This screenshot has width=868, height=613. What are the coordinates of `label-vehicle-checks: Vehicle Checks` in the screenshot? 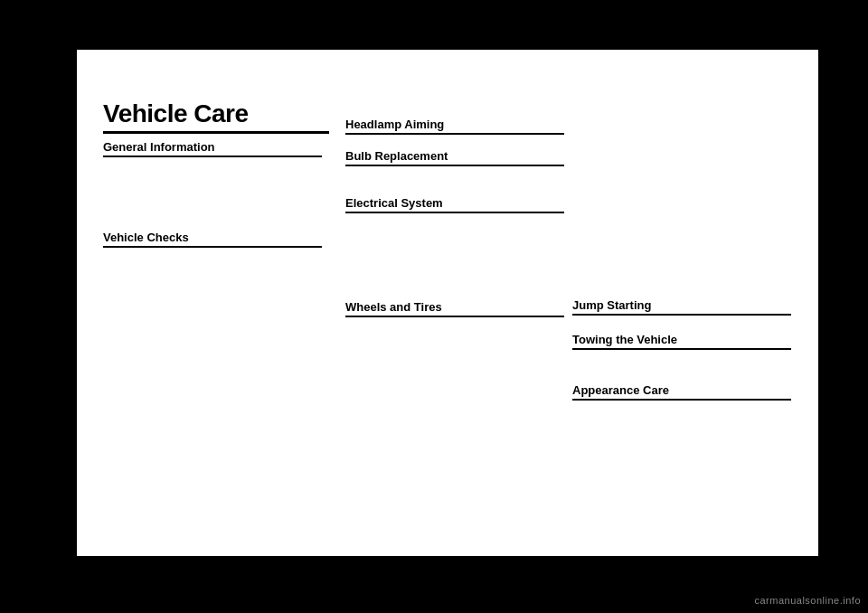 It's located at (212, 239).